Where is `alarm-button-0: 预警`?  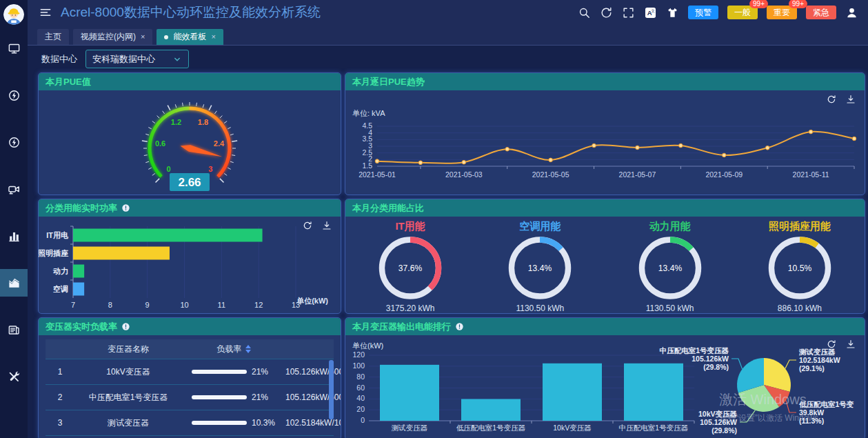 alarm-button-0: 预警 is located at coordinates (703, 12).